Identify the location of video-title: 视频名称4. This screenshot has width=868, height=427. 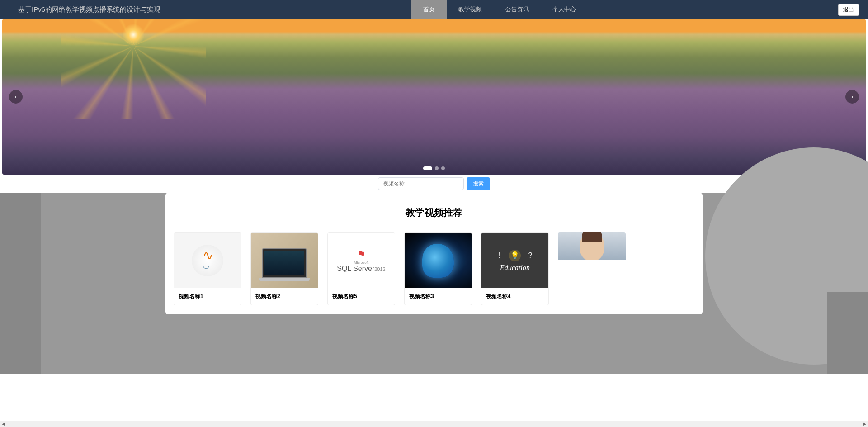
(515, 297).